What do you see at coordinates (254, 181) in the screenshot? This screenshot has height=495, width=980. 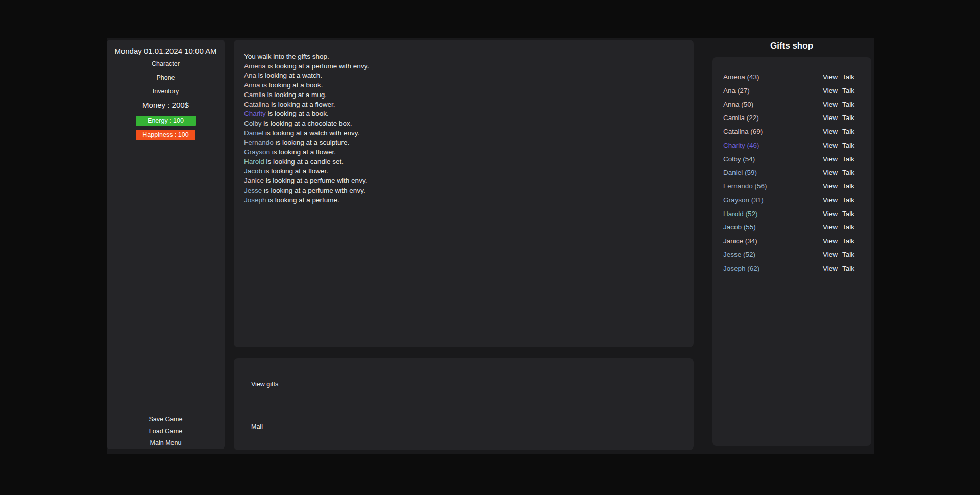 I see `log-character-name: Janice` at bounding box center [254, 181].